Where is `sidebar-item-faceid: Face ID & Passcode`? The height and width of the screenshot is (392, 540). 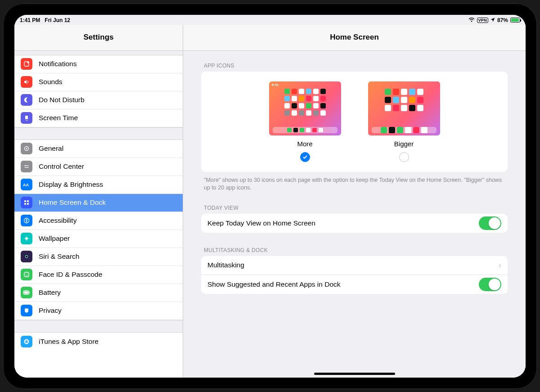 sidebar-item-faceid: Face ID & Passcode is located at coordinates (99, 275).